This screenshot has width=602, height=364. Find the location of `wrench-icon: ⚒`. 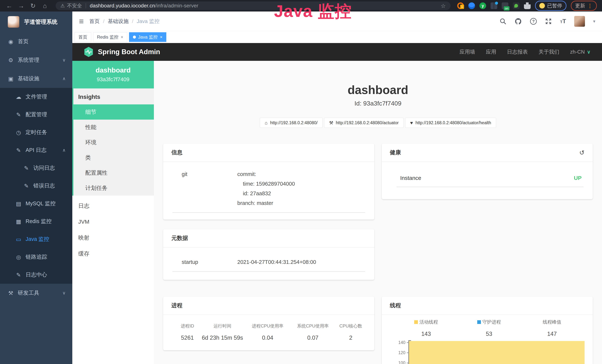

wrench-icon: ⚒ is located at coordinates (331, 123).